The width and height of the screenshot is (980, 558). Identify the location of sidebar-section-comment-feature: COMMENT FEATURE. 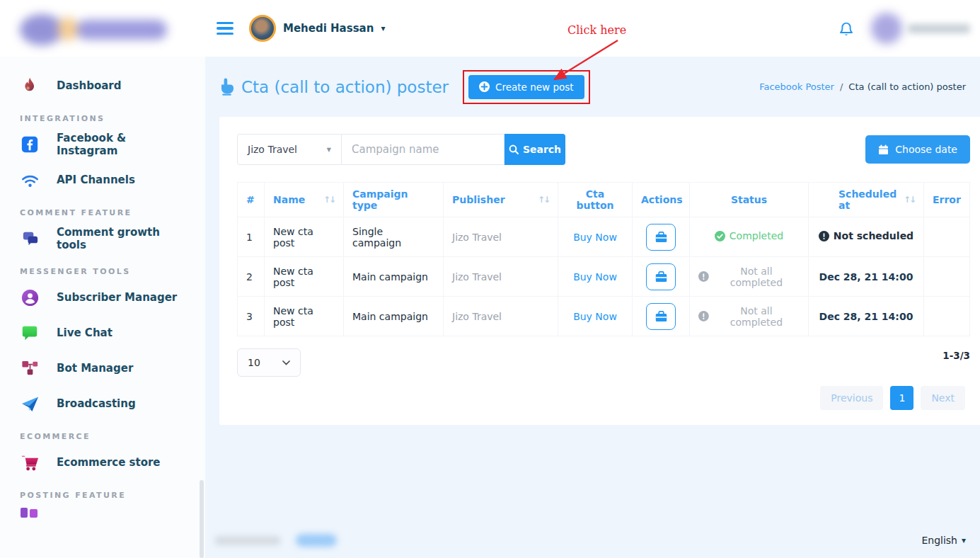
(103, 212).